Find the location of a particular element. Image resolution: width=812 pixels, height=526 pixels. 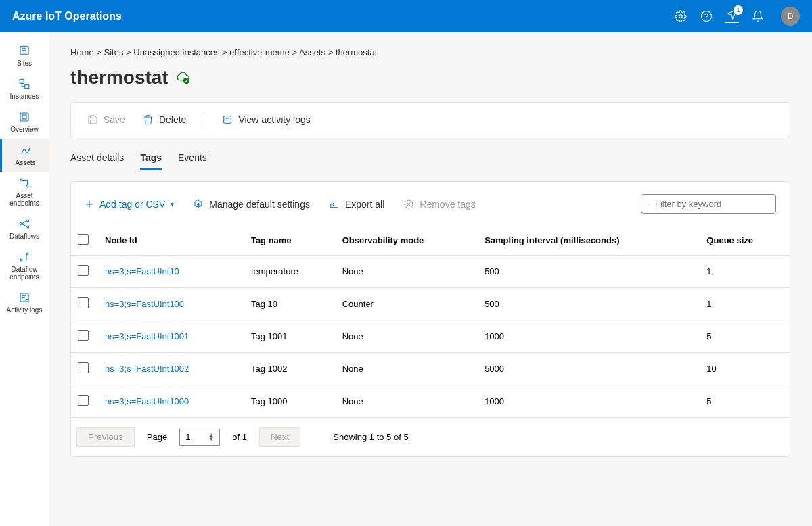

bc-assets: Assets is located at coordinates (313, 53).